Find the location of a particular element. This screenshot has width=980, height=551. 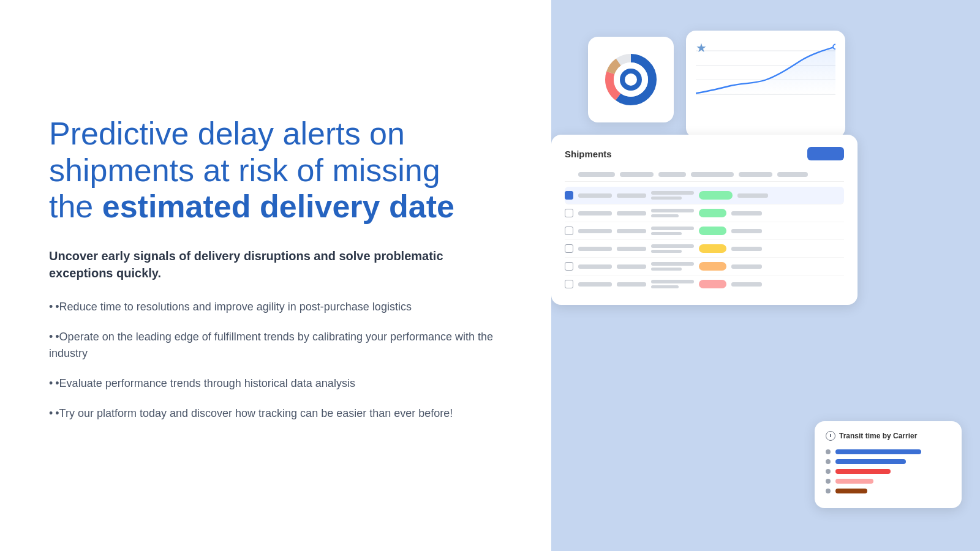

transit-title: Transit time by Carrier is located at coordinates (878, 436).